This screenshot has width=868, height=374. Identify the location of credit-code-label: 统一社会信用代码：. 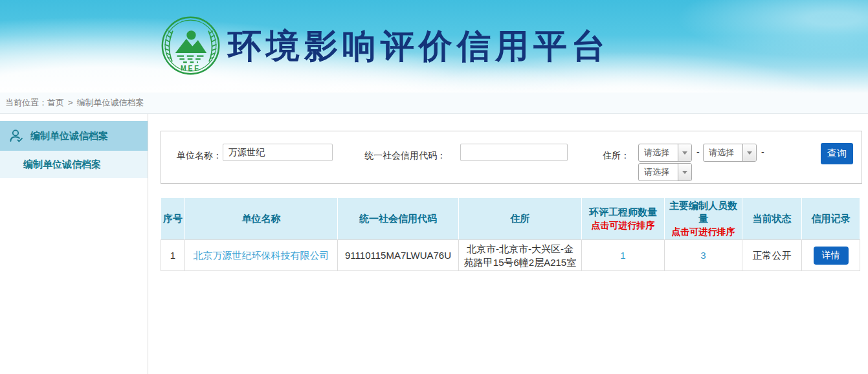
(405, 155).